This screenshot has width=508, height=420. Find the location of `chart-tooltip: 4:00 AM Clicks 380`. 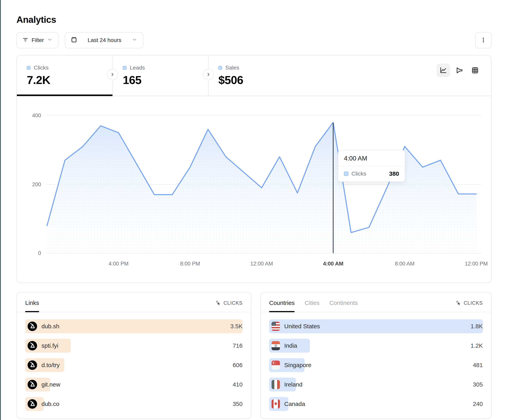

chart-tooltip: 4:00 AM Clicks 380 is located at coordinates (372, 166).